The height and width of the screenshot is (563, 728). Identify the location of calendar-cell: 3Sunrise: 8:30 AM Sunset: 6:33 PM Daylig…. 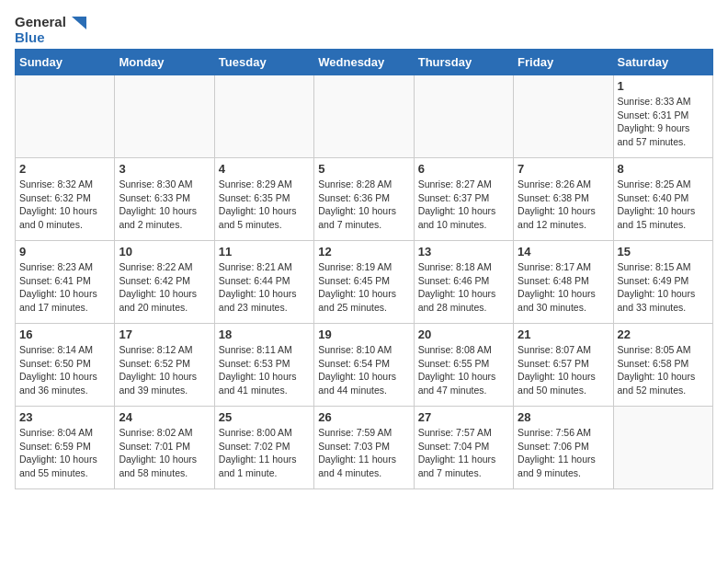
(165, 200).